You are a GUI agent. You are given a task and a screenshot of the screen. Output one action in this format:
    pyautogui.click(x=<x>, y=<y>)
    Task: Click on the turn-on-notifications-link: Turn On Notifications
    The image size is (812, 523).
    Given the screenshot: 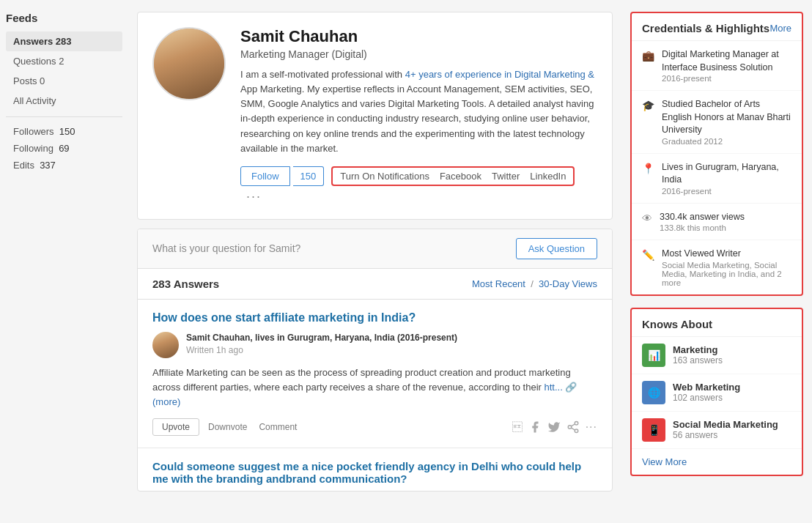 What is the action you would take?
    pyautogui.click(x=385, y=176)
    